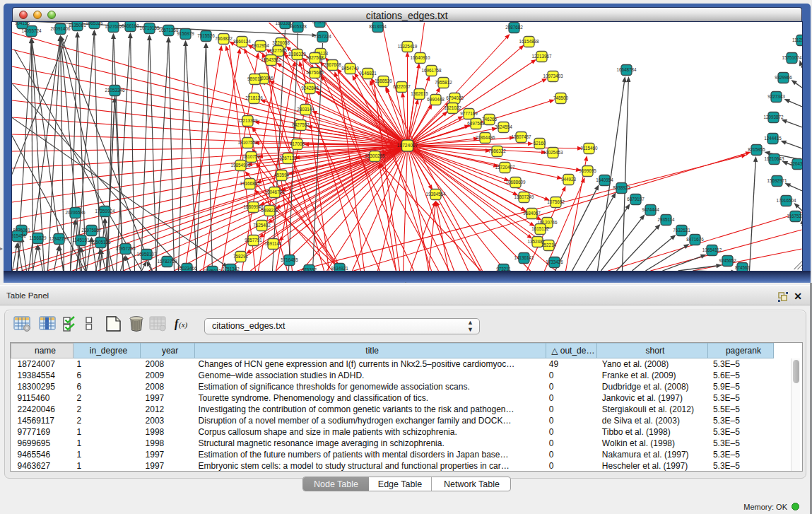 The width and height of the screenshot is (812, 514). What do you see at coordinates (22, 24) in the screenshot?
I see `svg-text: 904155` at bounding box center [22, 24].